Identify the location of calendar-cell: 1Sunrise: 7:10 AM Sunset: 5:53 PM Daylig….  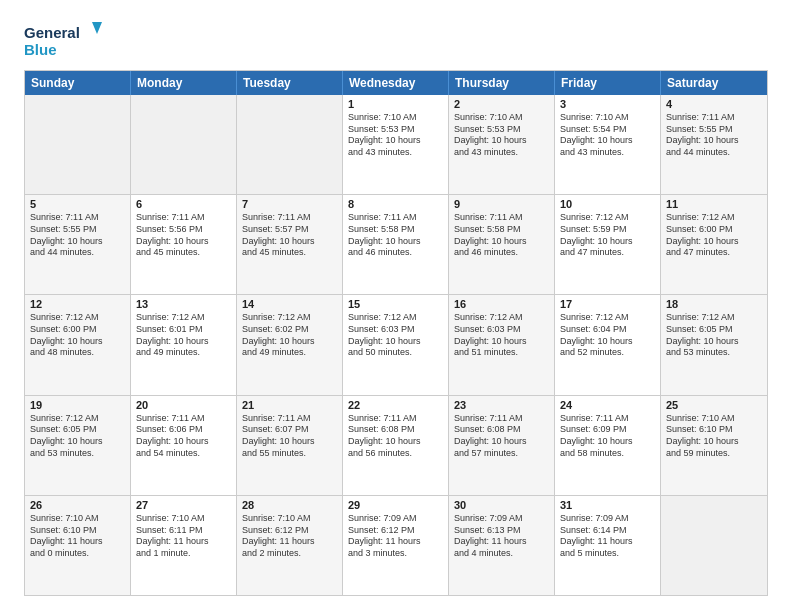
(396, 144).